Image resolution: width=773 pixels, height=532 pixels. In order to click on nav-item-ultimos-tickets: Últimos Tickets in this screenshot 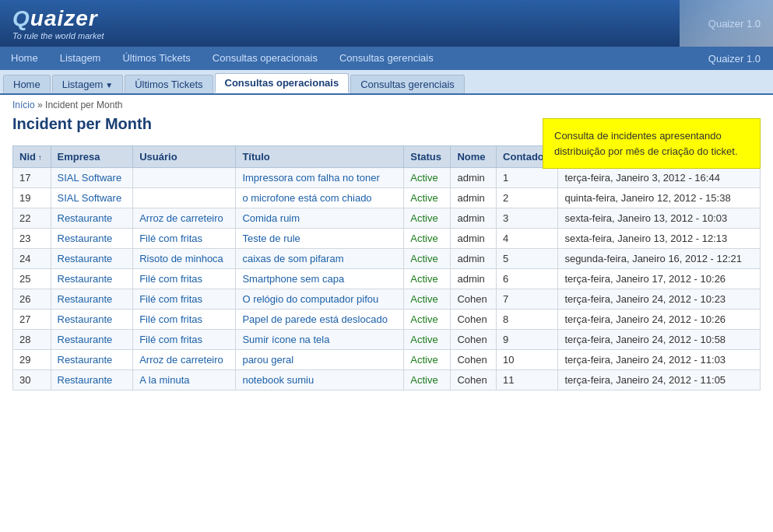, I will do `click(156, 58)`.